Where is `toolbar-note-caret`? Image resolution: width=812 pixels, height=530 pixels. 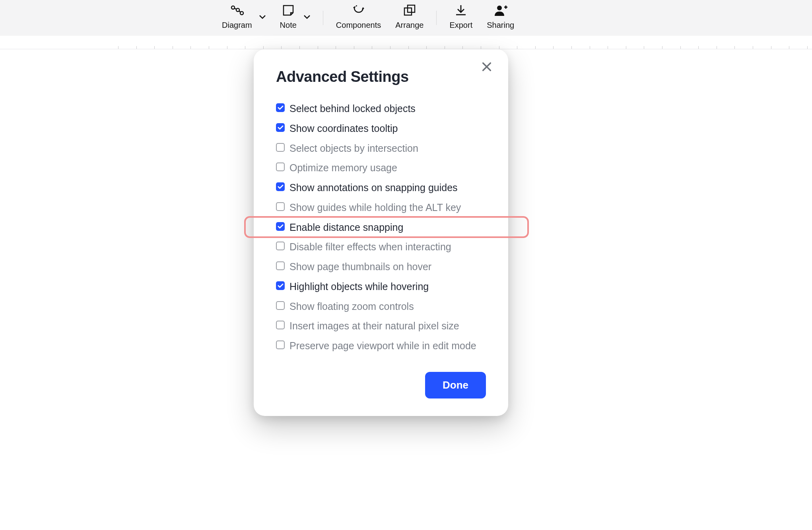 toolbar-note-caret is located at coordinates (311, 21).